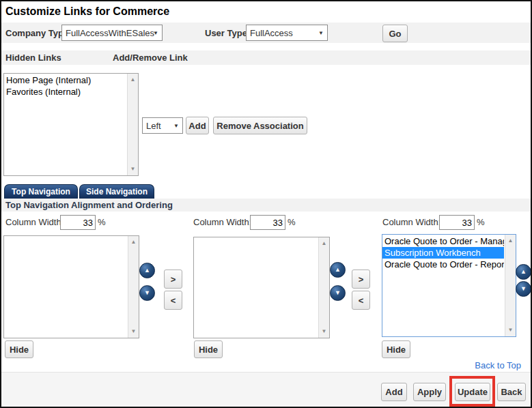 The width and height of the screenshot is (532, 408). What do you see at coordinates (361, 300) in the screenshot?
I see `move-left-button-2: <` at bounding box center [361, 300].